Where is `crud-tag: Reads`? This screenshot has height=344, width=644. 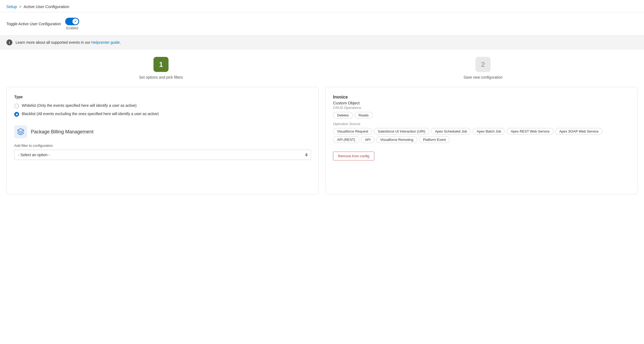
crud-tag: Reads is located at coordinates (364, 115).